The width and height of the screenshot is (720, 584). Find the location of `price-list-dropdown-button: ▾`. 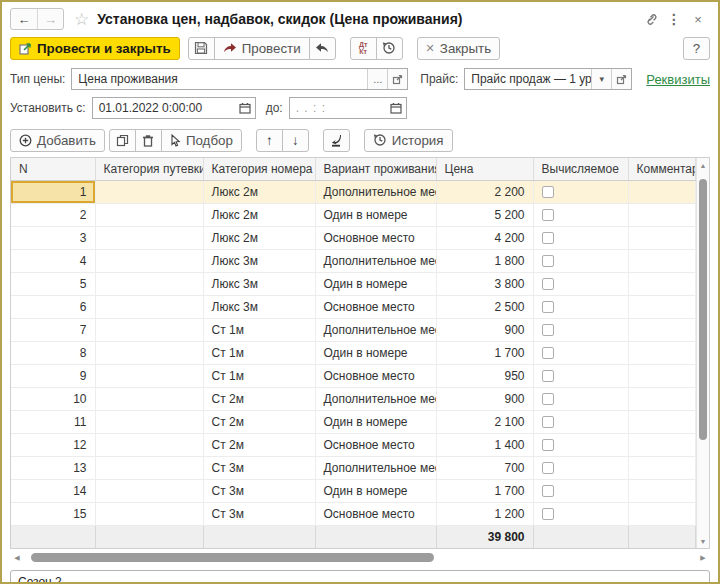

price-list-dropdown-button: ▾ is located at coordinates (601, 79).